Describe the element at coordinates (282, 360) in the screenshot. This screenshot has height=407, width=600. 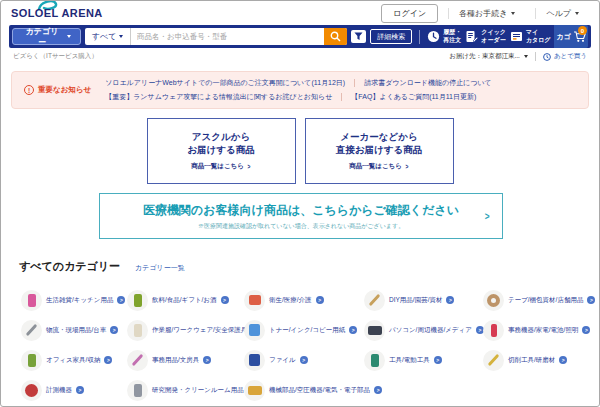
I see `category-label: ファイル` at that location.